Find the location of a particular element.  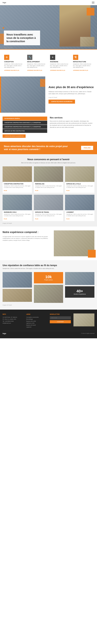

feature-developpement-title: DÉVELOPPEMENT is located at coordinates (37, 62).